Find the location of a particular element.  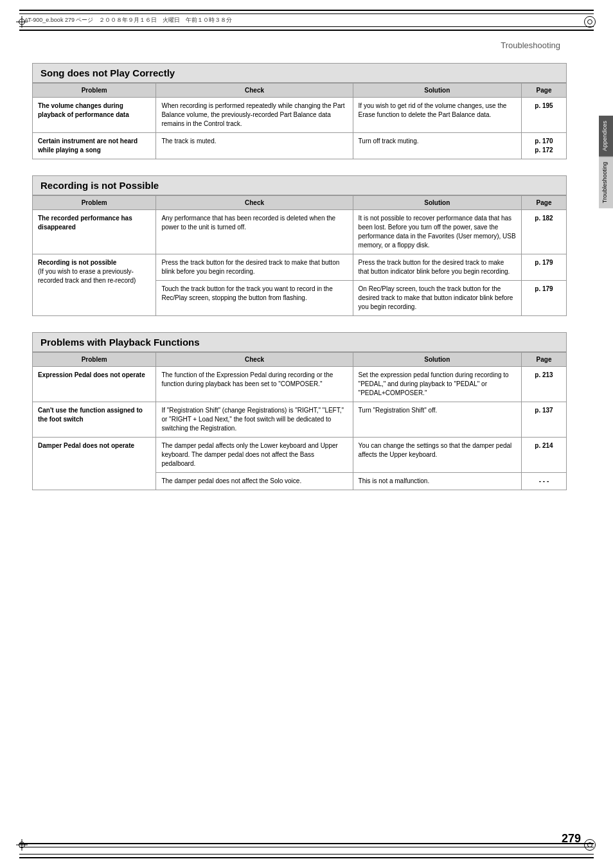

solution-cell: Turn off track muting. is located at coordinates (437, 146).